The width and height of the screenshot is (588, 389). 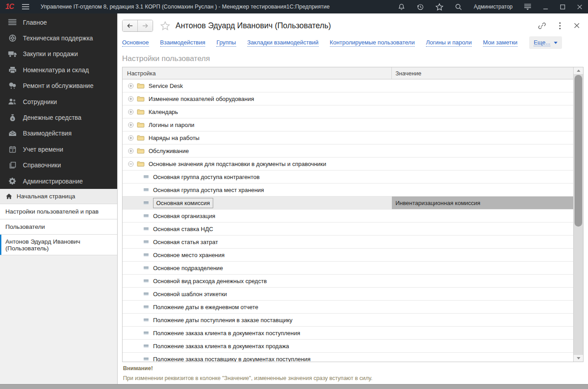 What do you see at coordinates (348, 203) in the screenshot?
I see `settings-item-row: Основная комиссияИнвентаризационная коми…` at bounding box center [348, 203].